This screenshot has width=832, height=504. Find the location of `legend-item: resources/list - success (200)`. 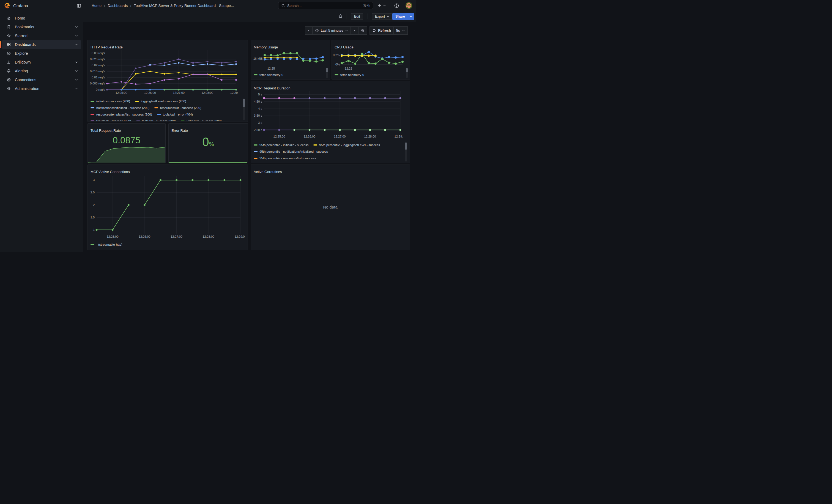

legend-item: resources/list - success (200) is located at coordinates (178, 108).